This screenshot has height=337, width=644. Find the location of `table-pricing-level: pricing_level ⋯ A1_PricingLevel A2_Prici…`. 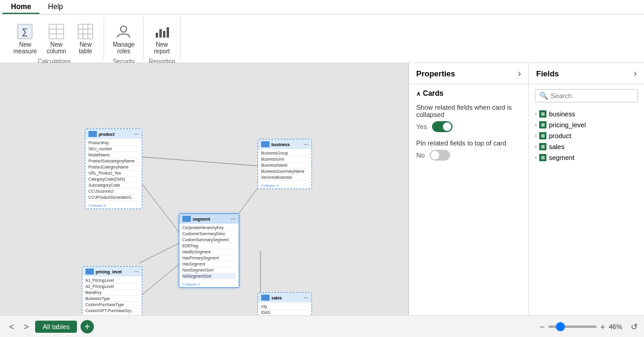

table-pricing-level: pricing_level ⋯ A1_PricingLevel A2_Prici… is located at coordinates (112, 291).